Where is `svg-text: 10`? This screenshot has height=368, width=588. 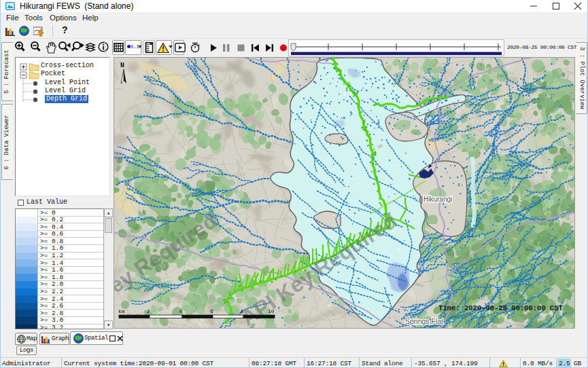 svg-text: 10 is located at coordinates (271, 311).